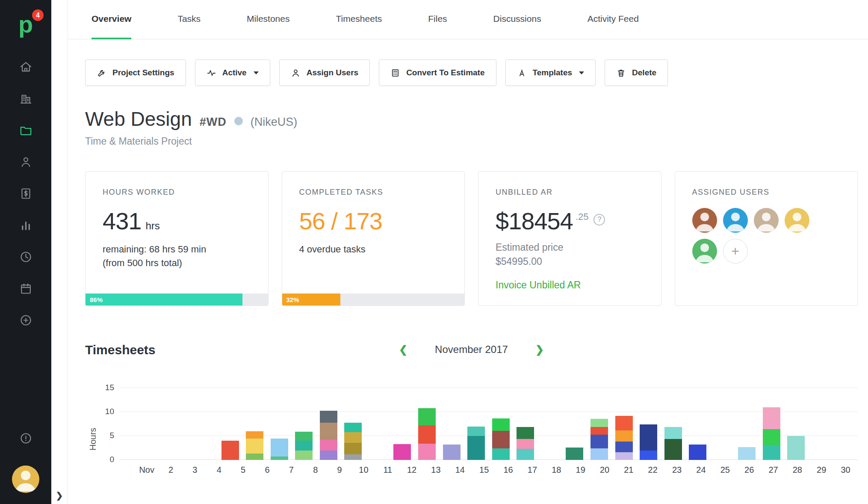 Image resolution: width=868 pixels, height=504 pixels. Describe the element at coordinates (268, 20) in the screenshot. I see `tab-milestones: Milestones` at that location.